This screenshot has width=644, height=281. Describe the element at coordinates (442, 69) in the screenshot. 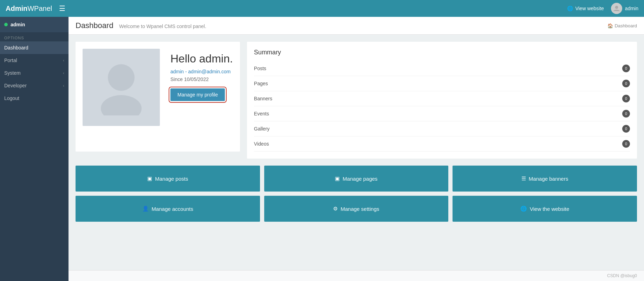

I see `summary-item-posts: Posts 0` at that location.